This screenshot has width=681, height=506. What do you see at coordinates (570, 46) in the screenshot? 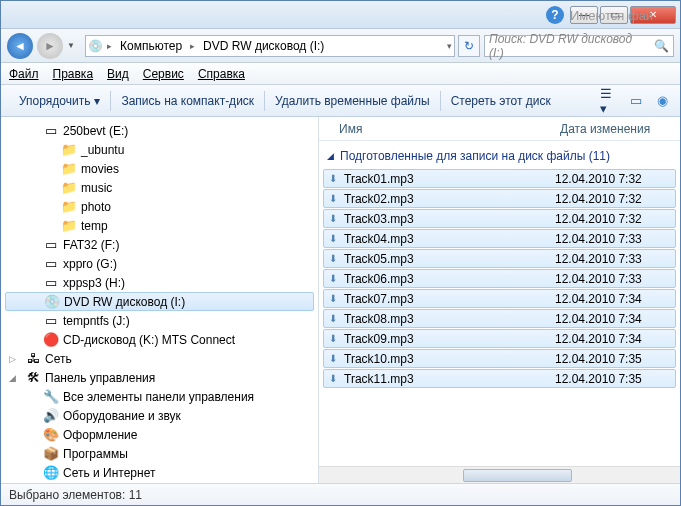
I see `search-placeholder: Поиск: DVD RW дисковод (I:)` at bounding box center [570, 46].